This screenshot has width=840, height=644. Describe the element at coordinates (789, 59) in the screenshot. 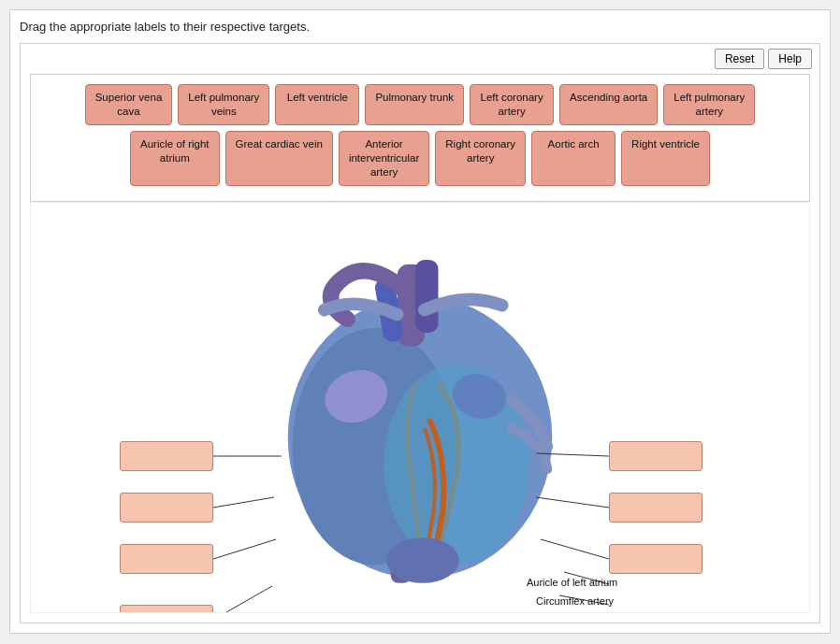

I see `help-button: Help` at that location.